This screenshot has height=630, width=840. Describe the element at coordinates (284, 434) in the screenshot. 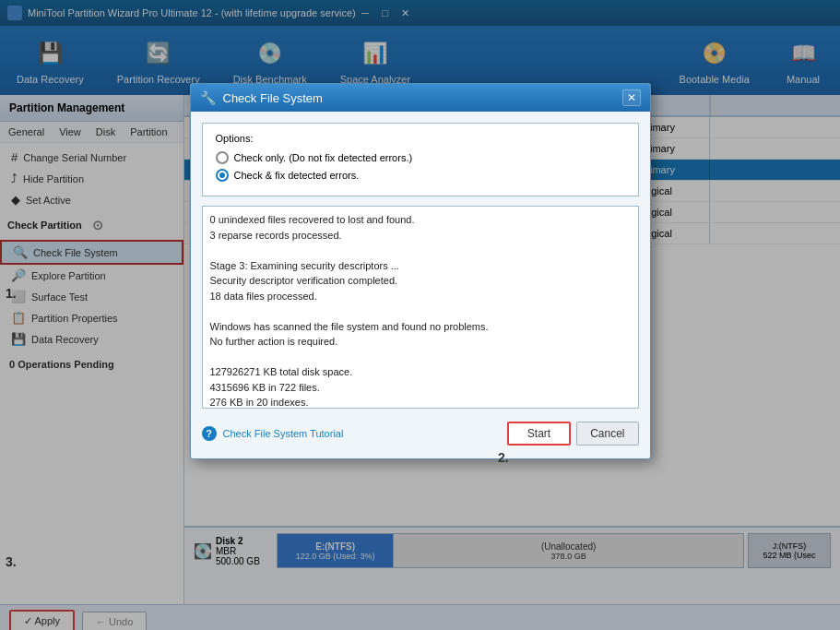

I see `modal-help-link-label: Check File System Tutorial` at that location.